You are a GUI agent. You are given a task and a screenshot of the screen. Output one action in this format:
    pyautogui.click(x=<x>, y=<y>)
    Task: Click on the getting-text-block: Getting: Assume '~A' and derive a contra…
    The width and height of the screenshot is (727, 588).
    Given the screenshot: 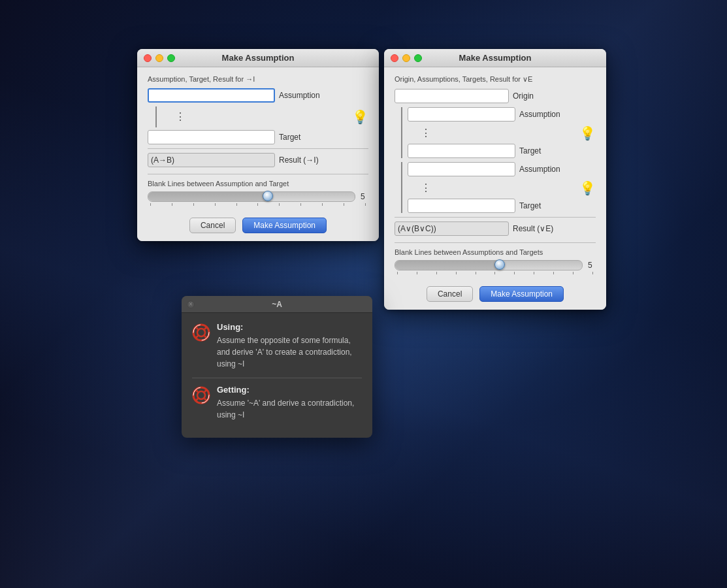 What is the action you would take?
    pyautogui.click(x=289, y=402)
    